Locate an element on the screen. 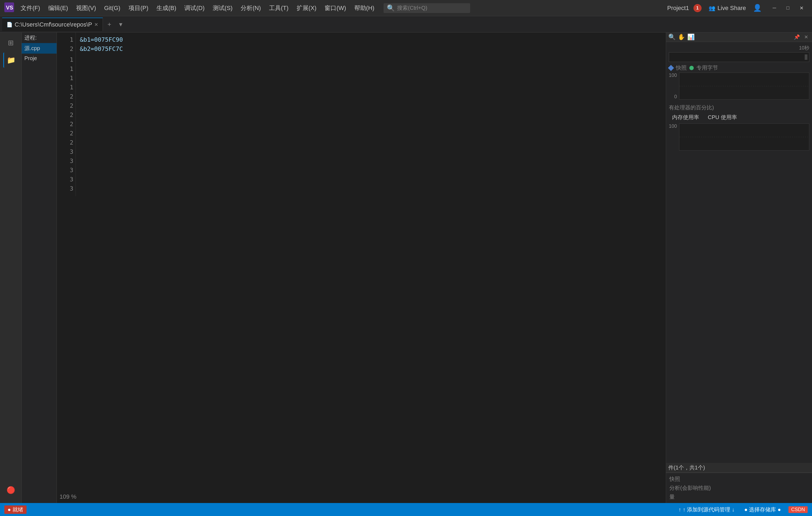  title-bar-right: Project1 1 👥 Live Share 👤 ─ □ ✕ is located at coordinates (737, 8).